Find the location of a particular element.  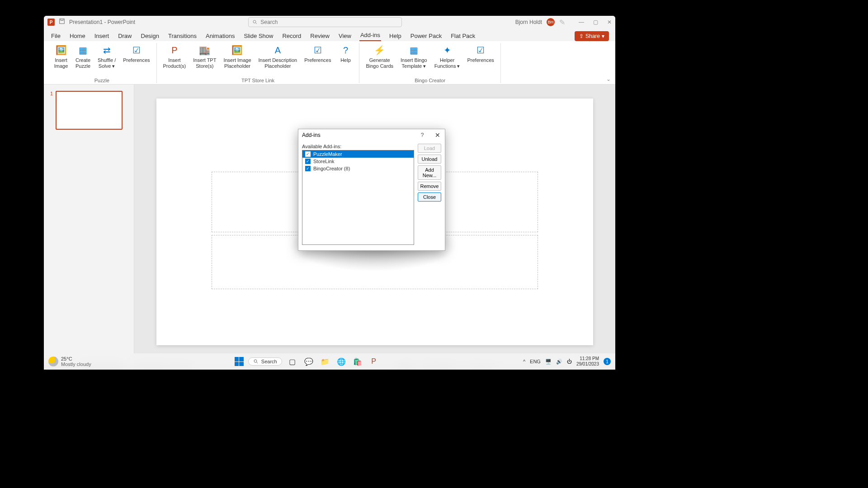

powerpoint-taskbar-icon: P is located at coordinates (374, 361).